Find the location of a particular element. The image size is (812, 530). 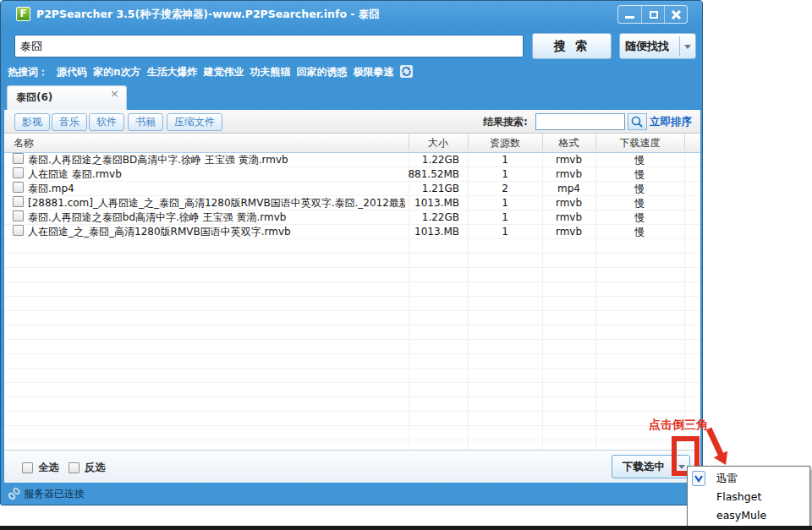

category-books-button: 书籍 is located at coordinates (145, 122).